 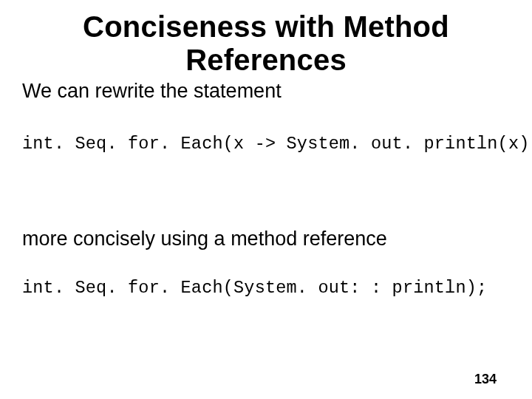 What do you see at coordinates (266, 239) in the screenshot?
I see `body-text-2: more concisely using a method reference` at bounding box center [266, 239].